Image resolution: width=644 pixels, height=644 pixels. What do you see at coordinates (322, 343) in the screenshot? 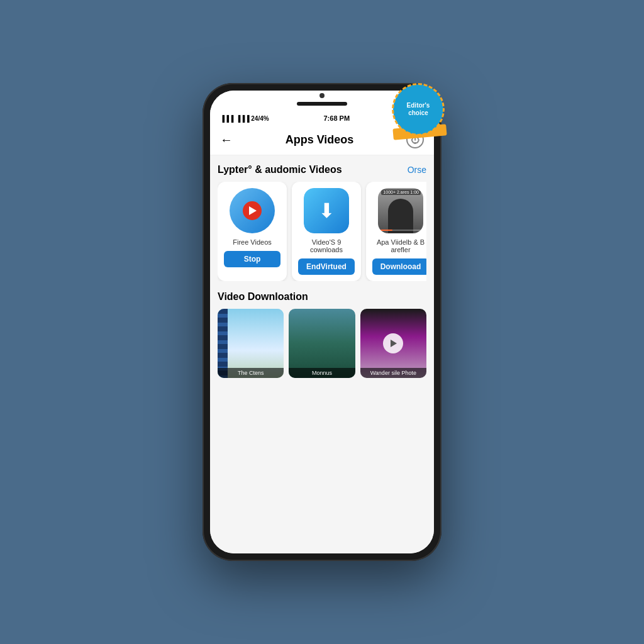
I see `video-grid: The Ctens Monnus Wander sile Phote` at bounding box center [322, 343].